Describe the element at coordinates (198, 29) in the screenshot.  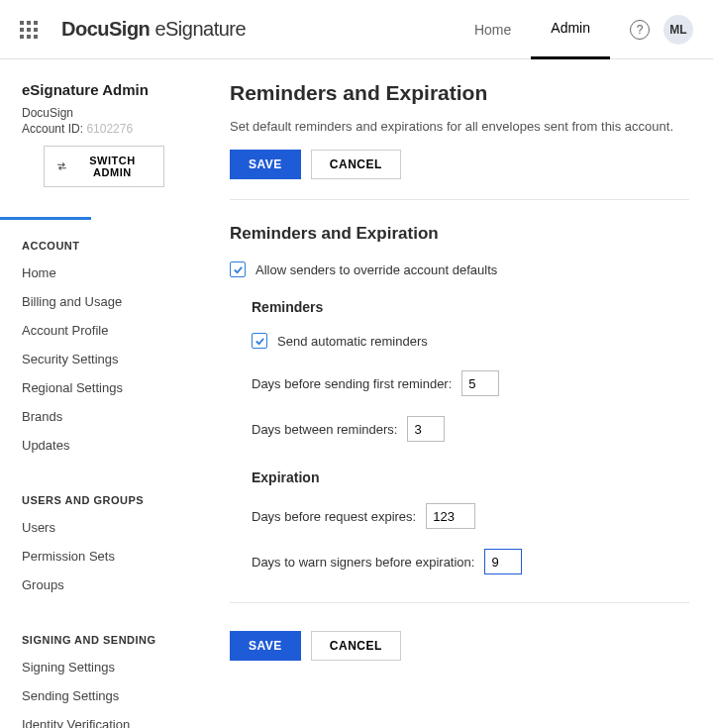
I see `logo-sub: eSignature` at that location.